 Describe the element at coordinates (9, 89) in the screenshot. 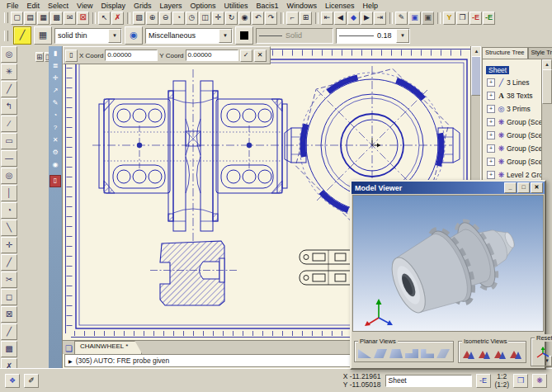

I see `line-tool-icon: ╱` at that location.